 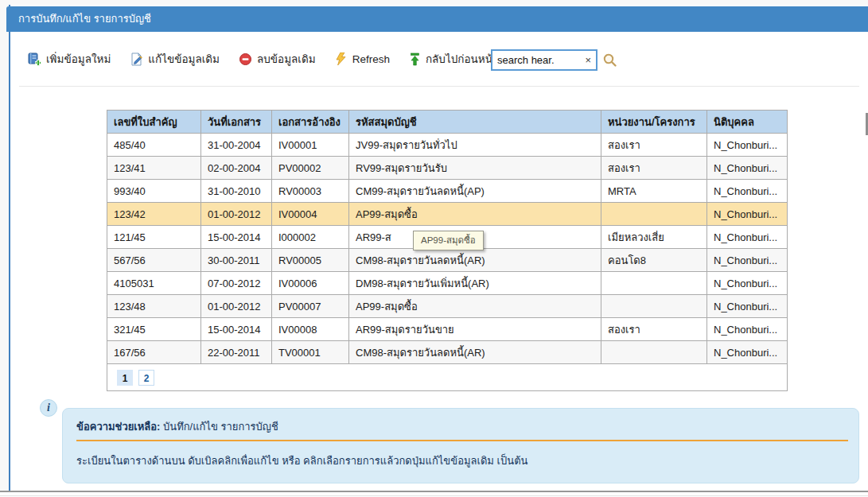 What do you see at coordinates (78, 59) in the screenshot?
I see `toolbar-button-label: เพิ่มข้อมูลใหม่` at bounding box center [78, 59].